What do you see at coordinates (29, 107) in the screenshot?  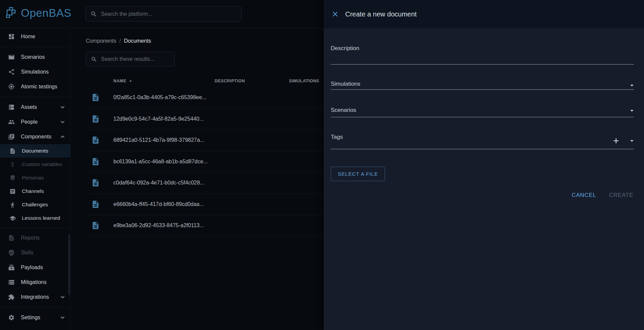 I see `sidebar-item-label: Assets` at bounding box center [29, 107].